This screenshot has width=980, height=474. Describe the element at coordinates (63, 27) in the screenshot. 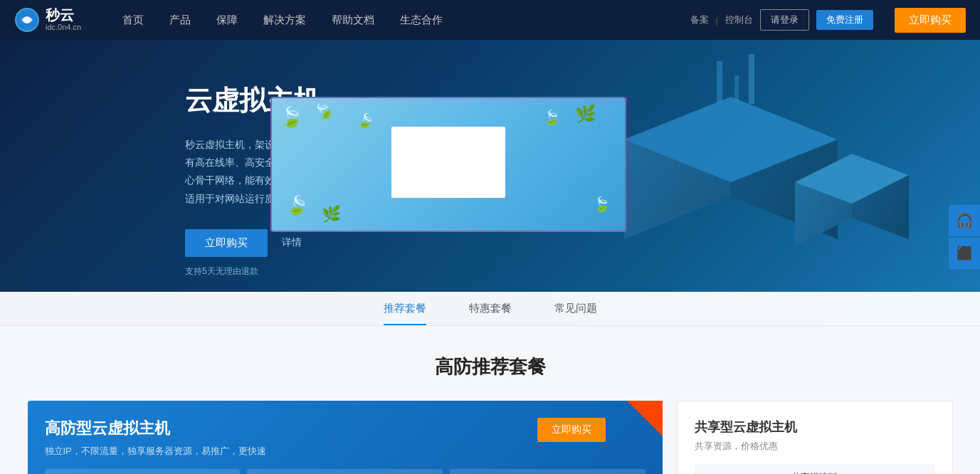

I see `logo-sub-text: idc.0n4.cn` at that location.